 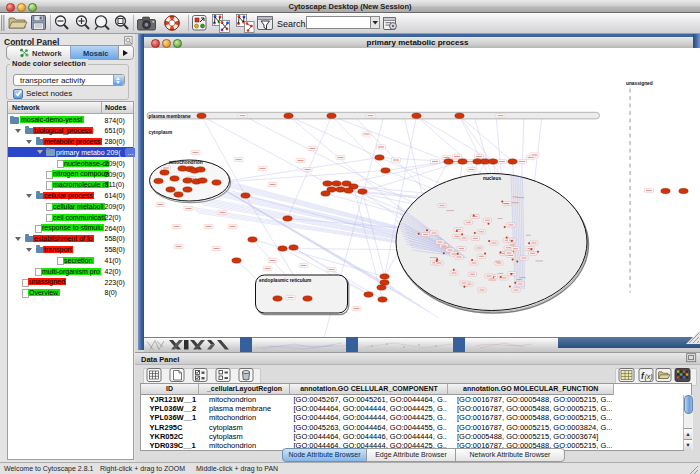 I want to click on svg-text: mitochondrion, so click(x=186, y=162).